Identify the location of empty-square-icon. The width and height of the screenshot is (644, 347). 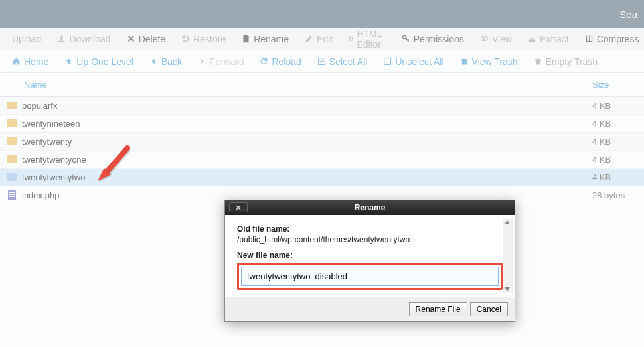
(388, 61).